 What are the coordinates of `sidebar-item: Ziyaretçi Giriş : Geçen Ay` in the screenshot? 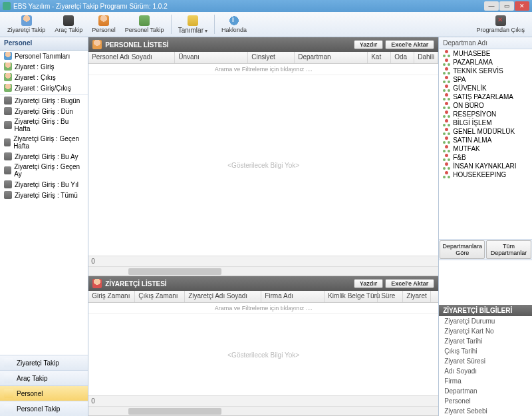 It's located at (44, 170).